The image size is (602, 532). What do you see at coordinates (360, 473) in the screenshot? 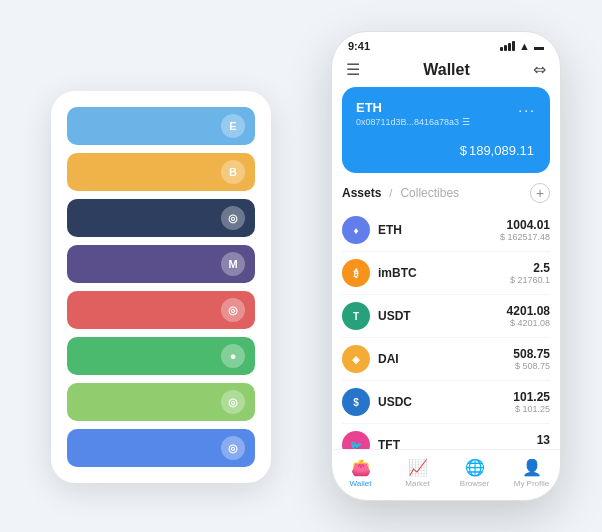
I see `nav-item-wallet: 👛Wallet` at bounding box center [360, 473].